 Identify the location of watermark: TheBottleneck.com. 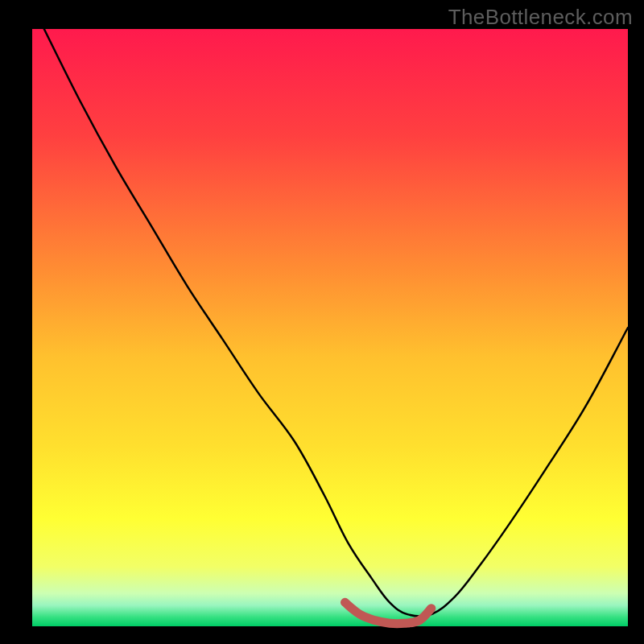
(541, 18).